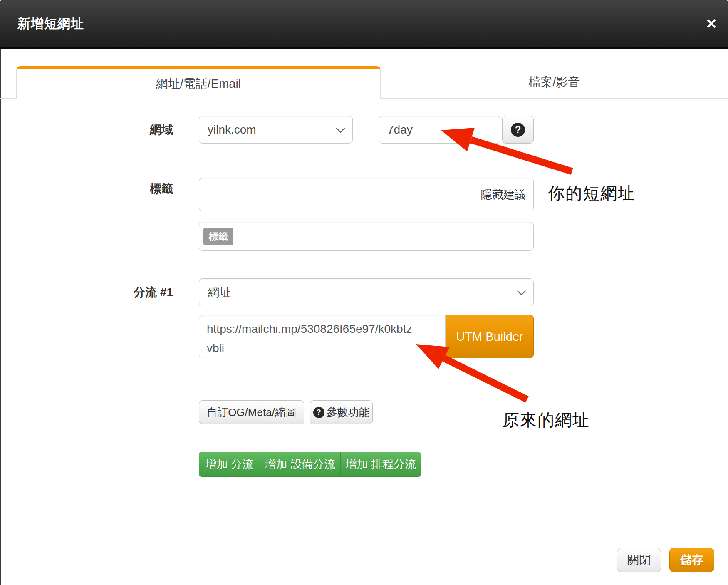 The width and height of the screenshot is (728, 585). What do you see at coordinates (230, 464) in the screenshot?
I see `add-split-button: 增加 分流` at bounding box center [230, 464].